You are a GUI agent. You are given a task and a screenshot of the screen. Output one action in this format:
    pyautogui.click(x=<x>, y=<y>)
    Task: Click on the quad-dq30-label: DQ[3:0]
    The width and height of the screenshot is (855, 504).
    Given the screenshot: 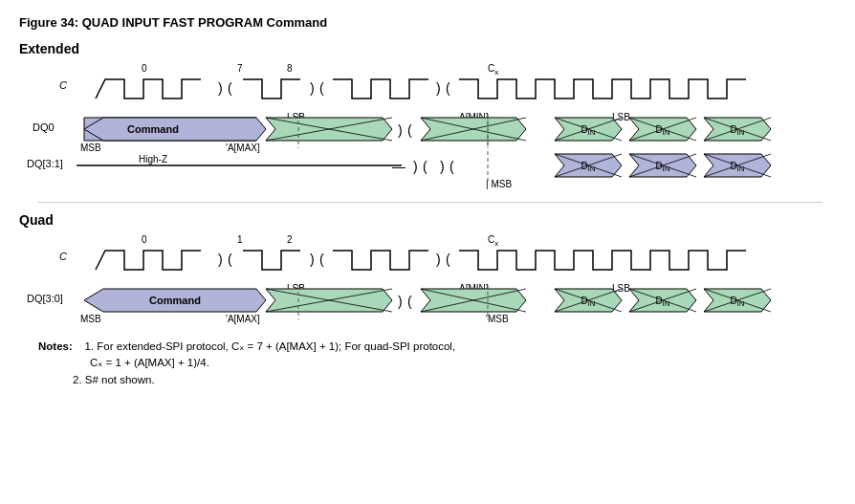 What is the action you would take?
    pyautogui.click(x=45, y=298)
    